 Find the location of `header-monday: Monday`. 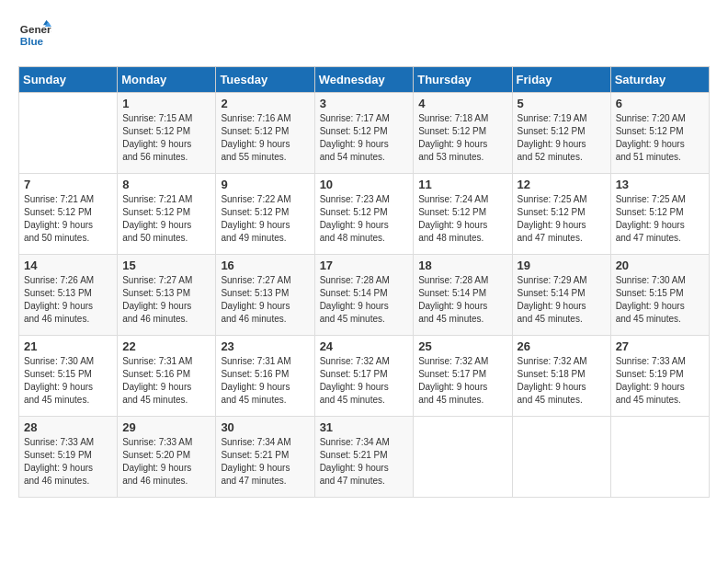

header-monday: Monday is located at coordinates (167, 80).